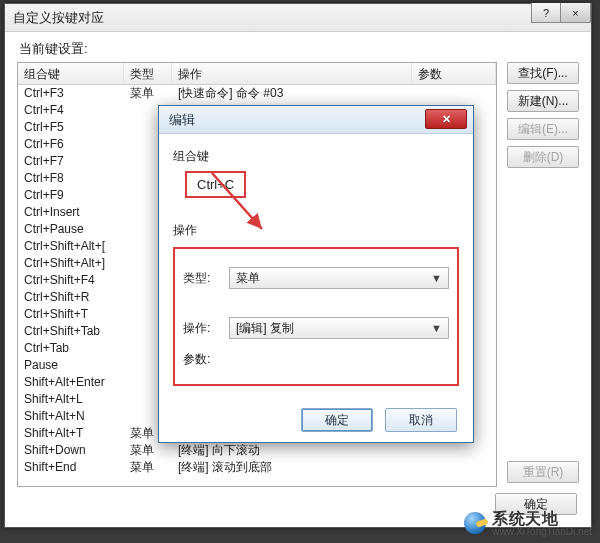 This screenshot has height=543, width=600. Describe the element at coordinates (71, 128) in the screenshot. I see `table-cell: Ctrl+F5` at that location.